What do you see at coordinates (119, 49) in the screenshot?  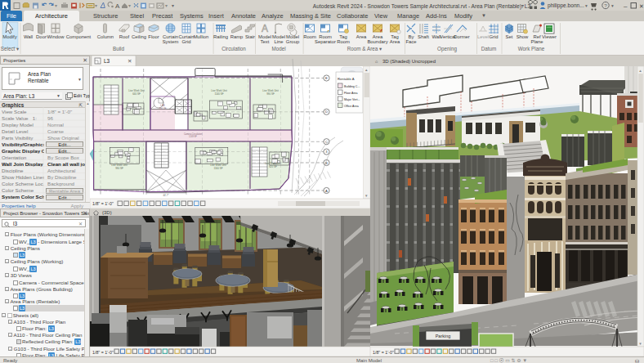 I see `svg-text: Build` at bounding box center [119, 49].